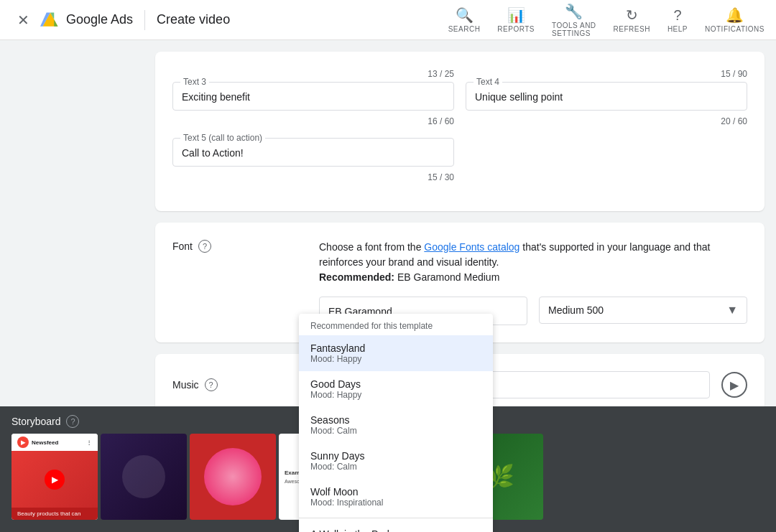 The height and width of the screenshot is (532, 776). I want to click on text5-spacer, so click(606, 152).